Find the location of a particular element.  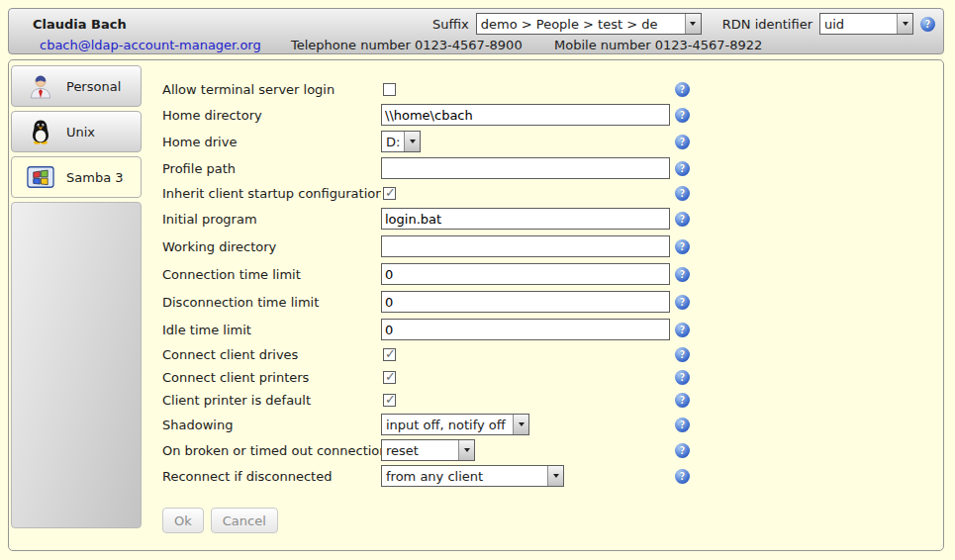

form-row-disconnection-time-limit: Disconnection time limit? is located at coordinates (444, 302).